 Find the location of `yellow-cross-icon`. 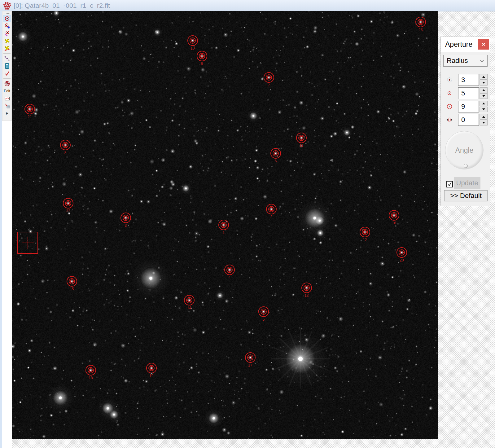

yellow-cross-icon is located at coordinates (7, 41).